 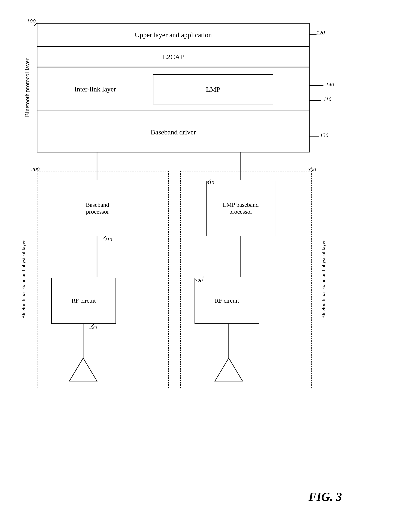 I want to click on bb-right-text: Bluetooth baseband and physical layer, so click(x=323, y=279).